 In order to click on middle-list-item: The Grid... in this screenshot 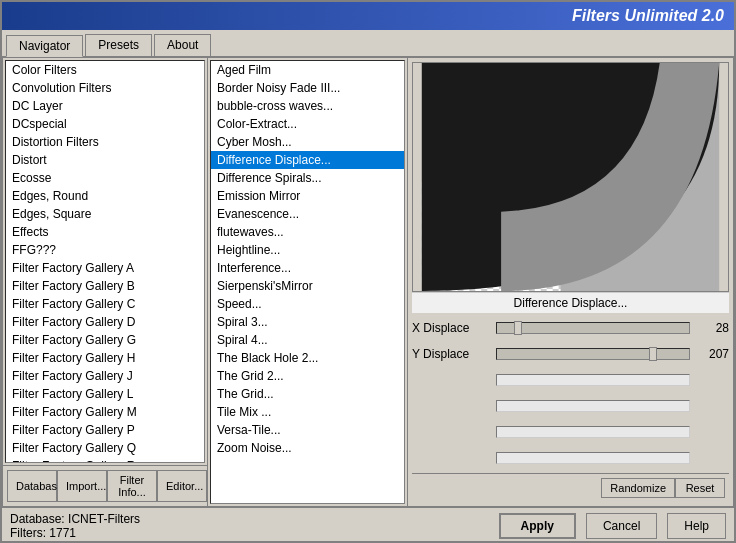, I will do `click(308, 394)`.